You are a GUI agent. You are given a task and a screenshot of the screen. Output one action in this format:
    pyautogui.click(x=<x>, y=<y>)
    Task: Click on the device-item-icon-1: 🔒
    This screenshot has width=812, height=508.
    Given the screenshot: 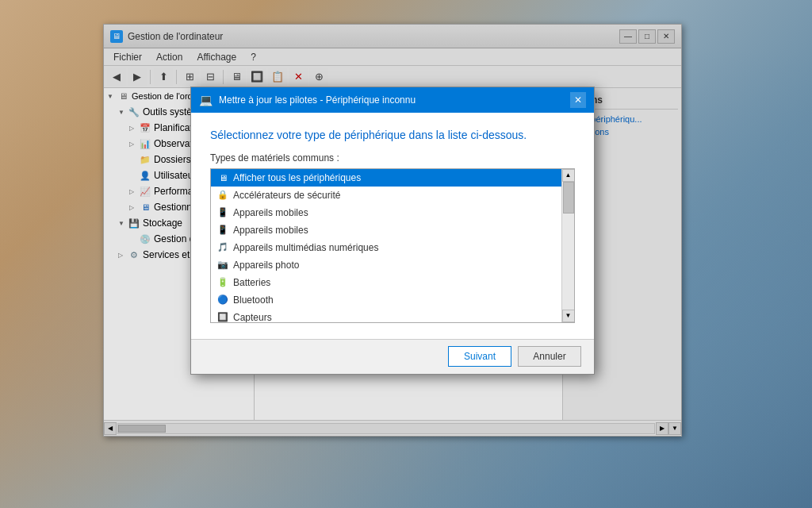 What is the action you would take?
    pyautogui.click(x=223, y=195)
    